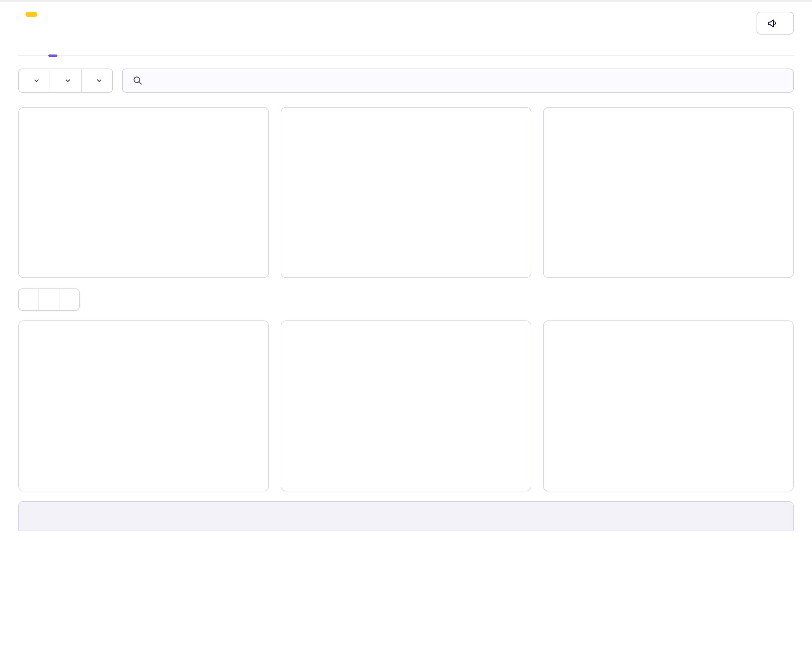 This screenshot has width=812, height=650. I want to click on main-tabs, so click(406, 52).